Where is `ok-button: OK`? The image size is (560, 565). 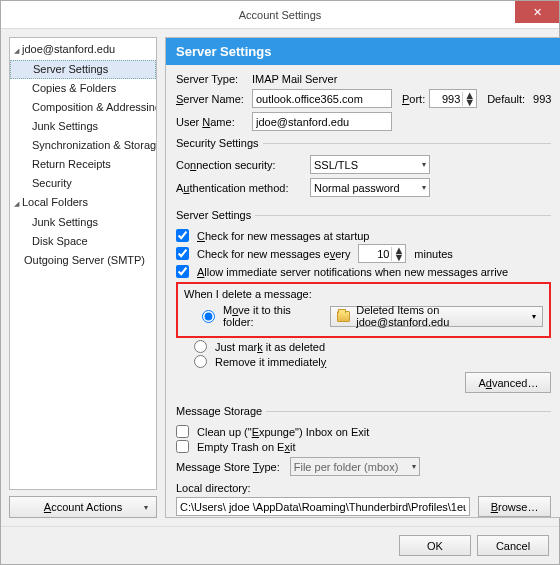 ok-button: OK is located at coordinates (435, 546).